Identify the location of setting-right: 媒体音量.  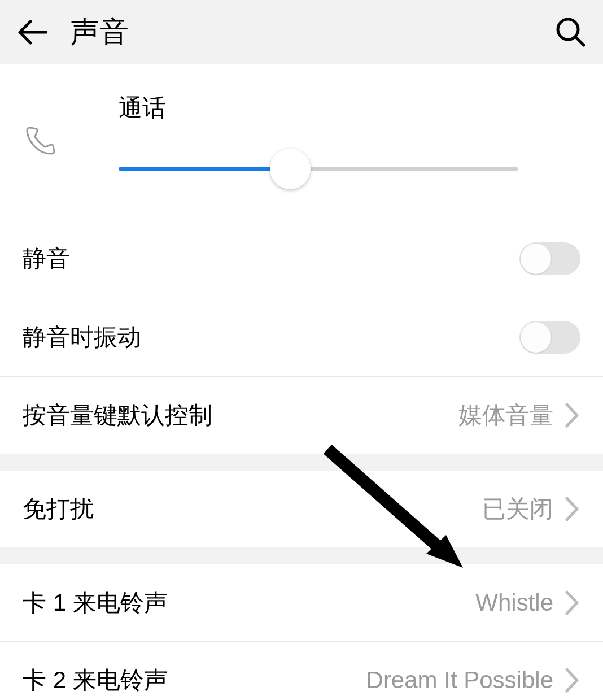
(519, 415).